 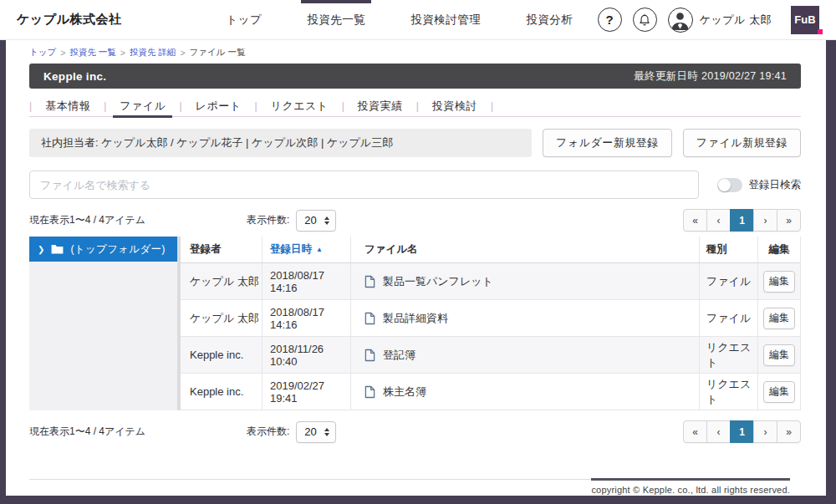 What do you see at coordinates (124, 221) in the screenshot?
I see `results-count: 現在表示1〜4 / 4アイテム` at bounding box center [124, 221].